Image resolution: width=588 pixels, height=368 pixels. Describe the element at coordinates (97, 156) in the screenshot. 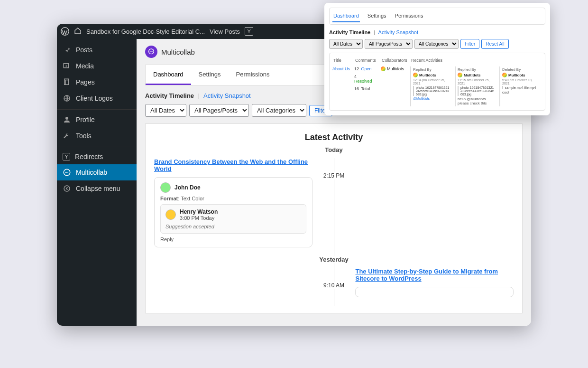

I see `sidebar-item-redirects: Y Redirects` at that location.